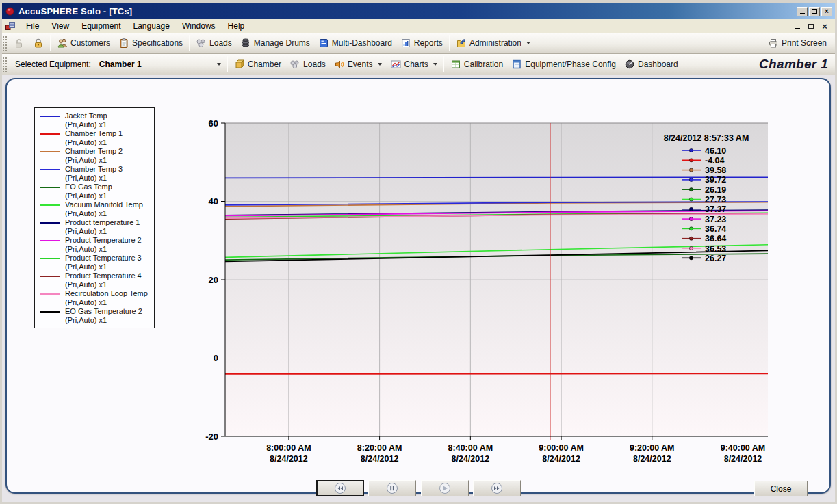 This screenshot has width=837, height=504. What do you see at coordinates (103, 280) in the screenshot?
I see `legend-series-label: Product Temperature 4(Pri,Auto) x1` at bounding box center [103, 280].